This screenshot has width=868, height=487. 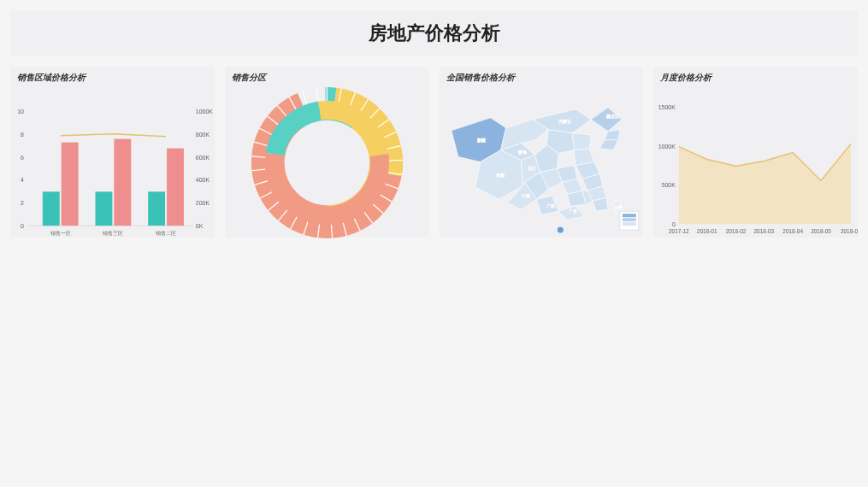 I want to click on panel-monthly-title: 月度价格分析, so click(x=756, y=75).